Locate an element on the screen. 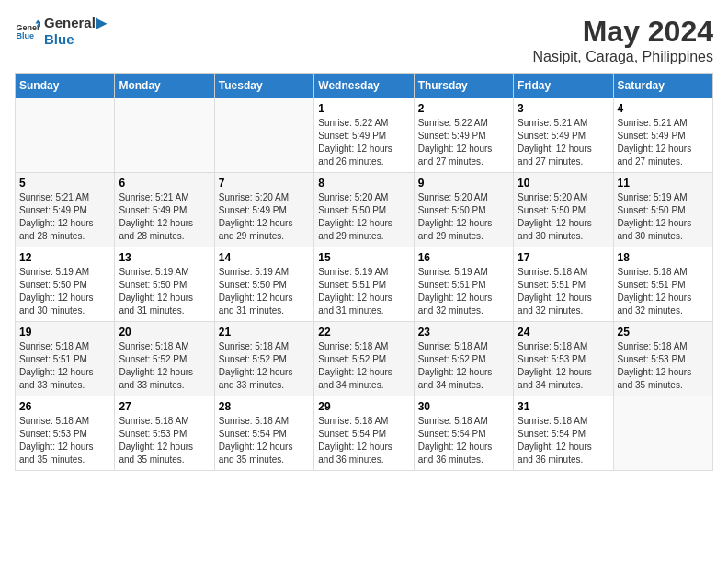 This screenshot has width=728, height=563. calendar-cell: 10Sunrise: 5:20 AM Sunset: 5:50 PM Dayli… is located at coordinates (563, 210).